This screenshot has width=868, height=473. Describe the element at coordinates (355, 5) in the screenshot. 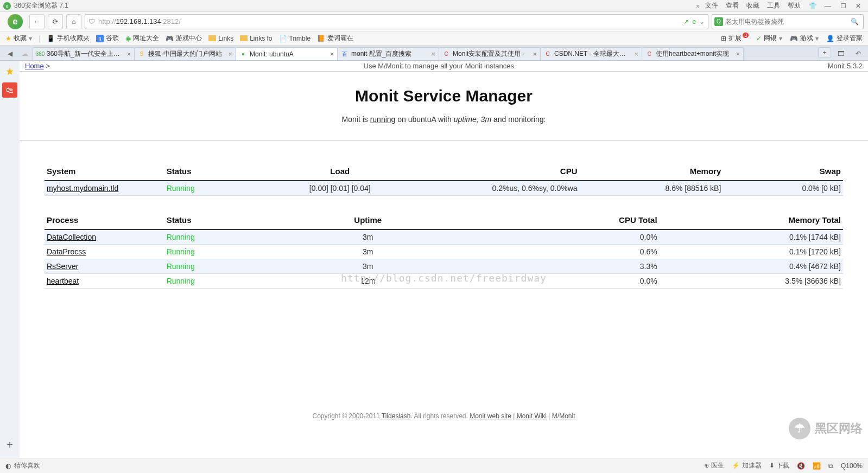

I see `window-title: 360安全浏览器 7.1` at that location.